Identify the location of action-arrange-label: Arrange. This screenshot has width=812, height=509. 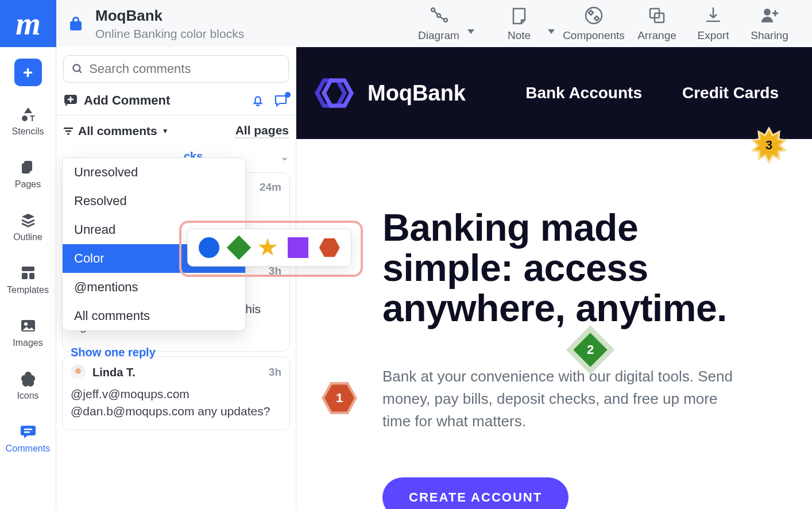
(657, 36).